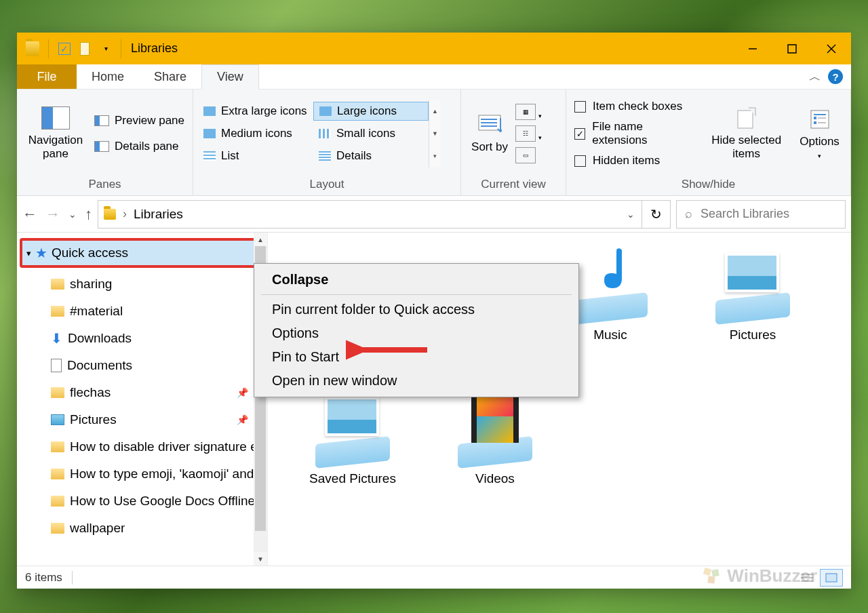 The width and height of the screenshot is (868, 613). I want to click on search-placeholder: Search Libraries, so click(745, 214).